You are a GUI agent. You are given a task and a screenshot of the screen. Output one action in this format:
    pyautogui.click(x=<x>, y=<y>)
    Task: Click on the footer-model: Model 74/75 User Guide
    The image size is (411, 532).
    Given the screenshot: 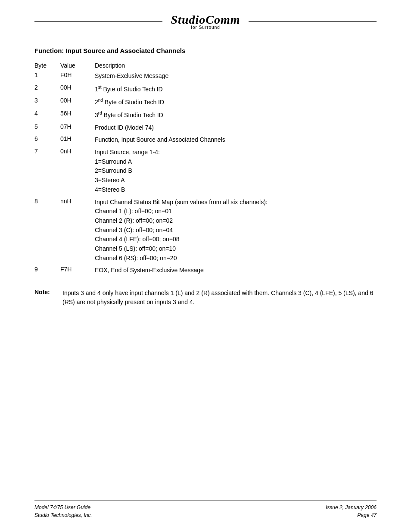 What is the action you would take?
    pyautogui.click(x=63, y=507)
    